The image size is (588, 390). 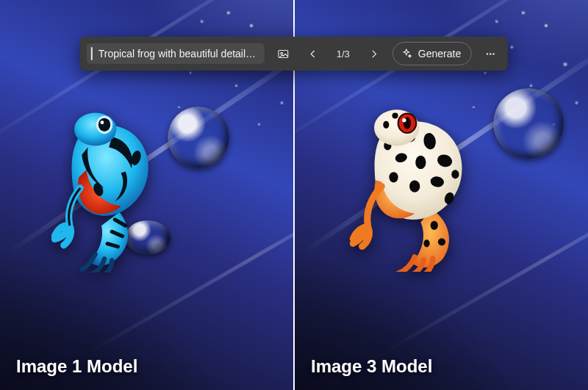 What do you see at coordinates (283, 54) in the screenshot?
I see `reference-image-button` at bounding box center [283, 54].